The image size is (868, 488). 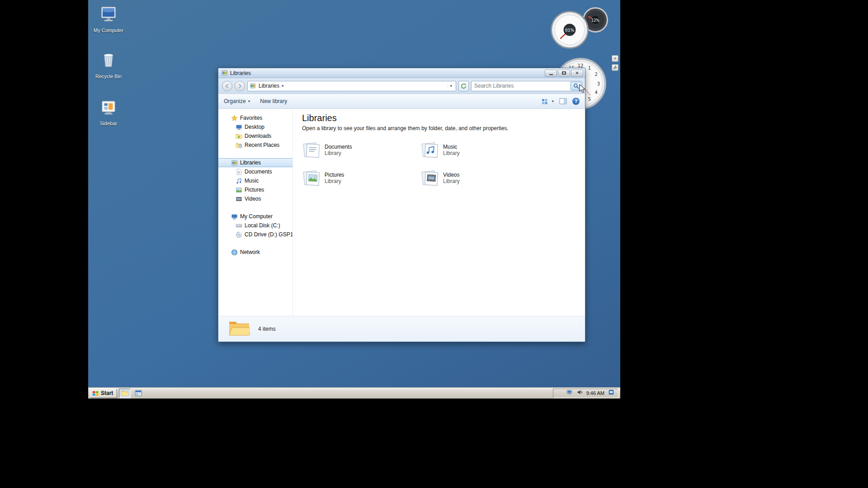 What do you see at coordinates (259, 172) in the screenshot?
I see `nav-item-label: Documents` at bounding box center [259, 172].